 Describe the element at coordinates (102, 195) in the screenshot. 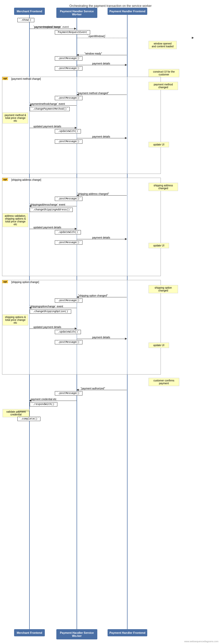

I see `shipping-address-changed-arrow` at that location.